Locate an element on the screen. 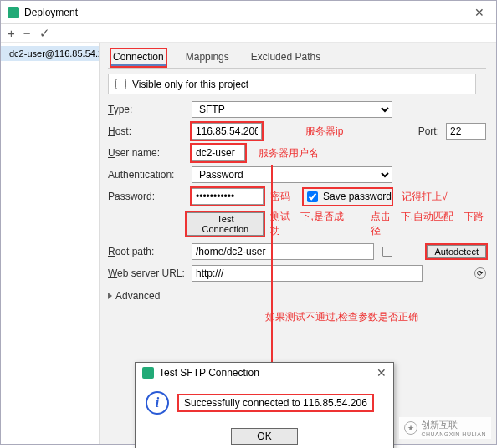  type-label: Type: is located at coordinates (146, 109).